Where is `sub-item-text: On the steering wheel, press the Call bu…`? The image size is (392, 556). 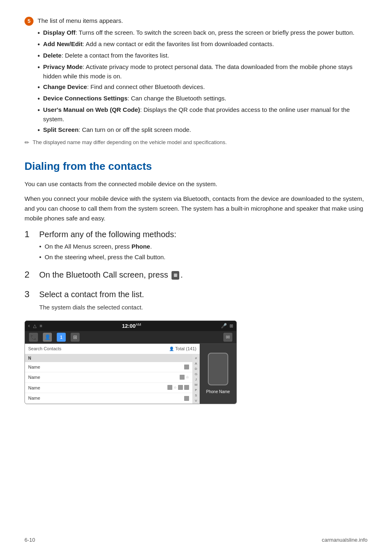
sub-item-text: On the steering wheel, press the Call bu… is located at coordinates (105, 257).